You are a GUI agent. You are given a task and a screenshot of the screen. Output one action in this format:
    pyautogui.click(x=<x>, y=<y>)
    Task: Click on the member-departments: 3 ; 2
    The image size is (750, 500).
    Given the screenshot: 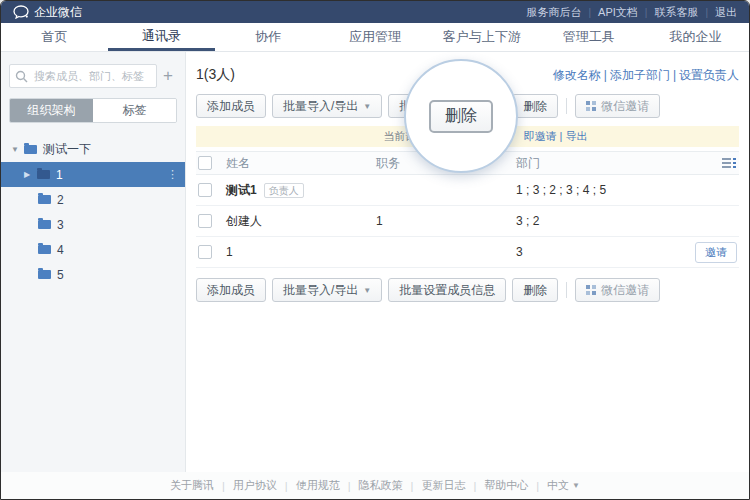 What is the action you would take?
    pyautogui.click(x=596, y=221)
    